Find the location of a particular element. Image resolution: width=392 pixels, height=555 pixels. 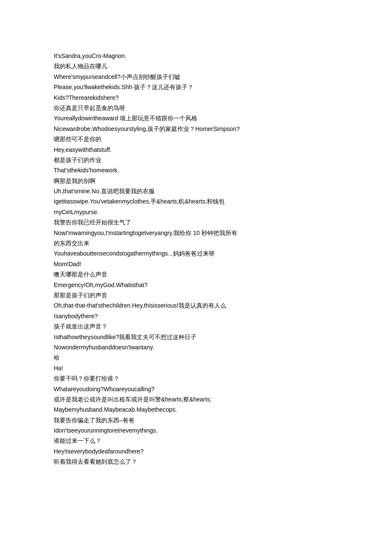

line-item: 或许是我老公或许是叫出租车或许是叫警&hearts;察&hearts; is located at coordinates (196, 399).